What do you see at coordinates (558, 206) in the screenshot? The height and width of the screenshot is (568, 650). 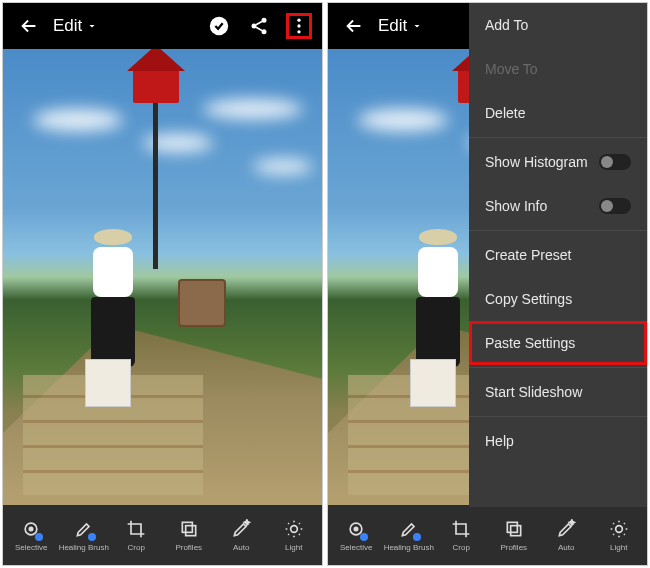 I see `menu-show-info: Show Info` at bounding box center [558, 206].